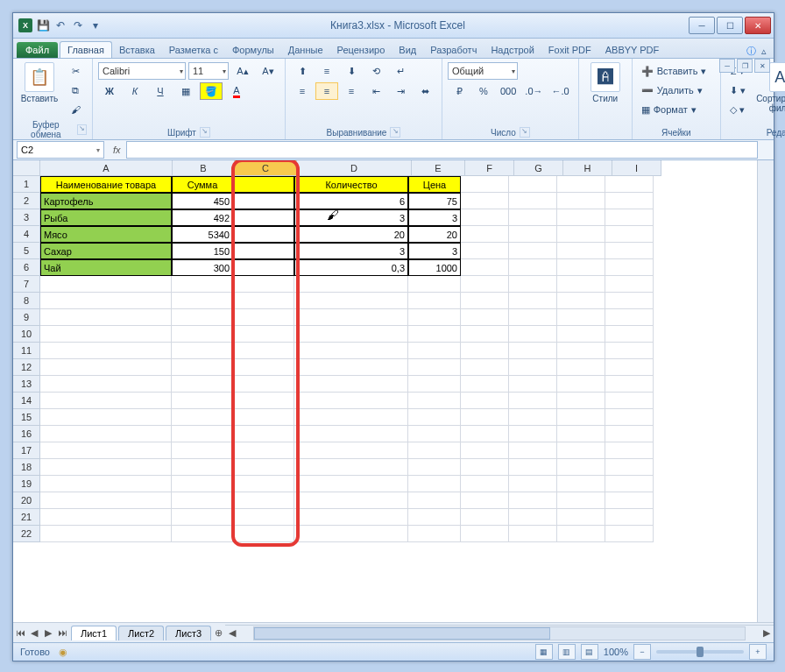  I want to click on sheet-tab-3: Лист3, so click(188, 633).